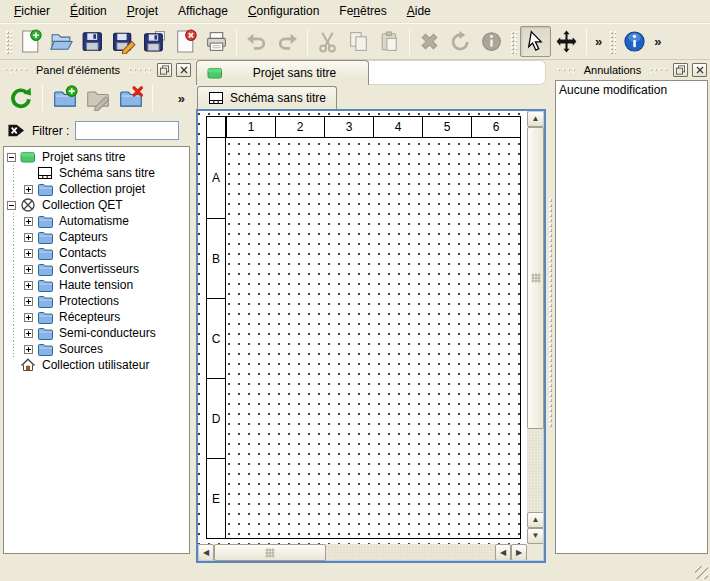 The image size is (710, 581). Describe the element at coordinates (536, 536) in the screenshot. I see `scroll-down-button: ▼` at that location.